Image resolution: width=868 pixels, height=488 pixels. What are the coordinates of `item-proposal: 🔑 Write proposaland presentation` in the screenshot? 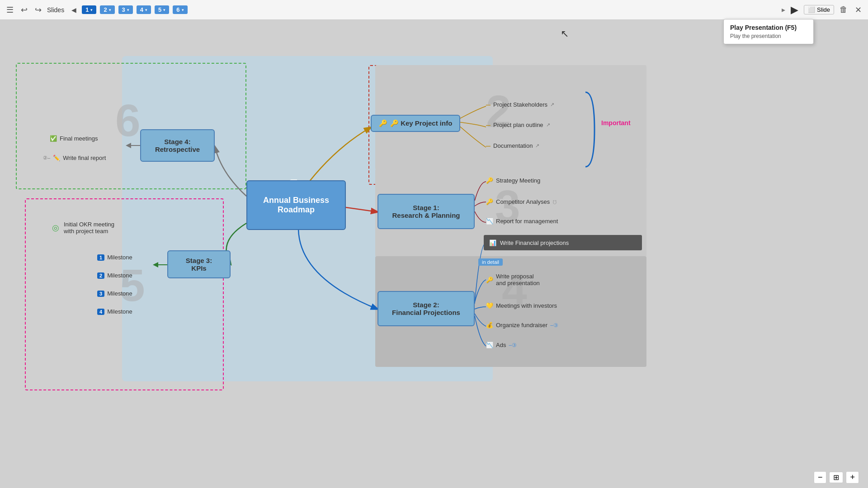 It's located at (513, 280).